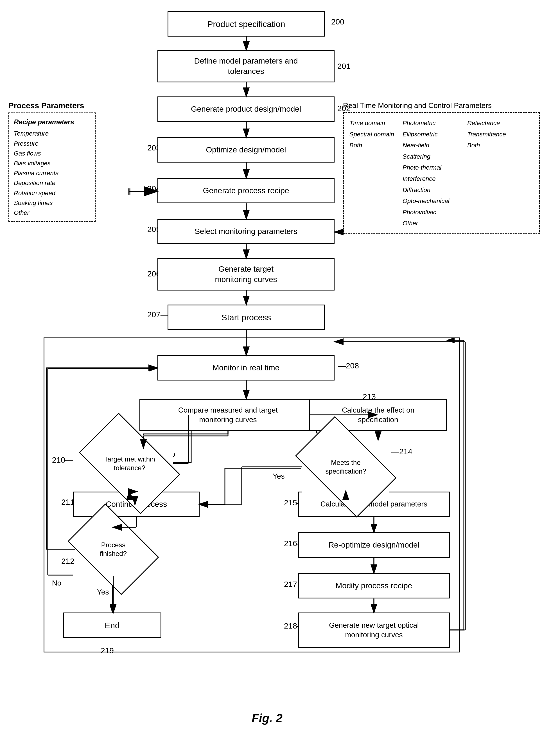 Image resolution: width=560 pixels, height=752 pixels. I want to click on rt-col1: Time domain Spectral domain Both, so click(372, 173).